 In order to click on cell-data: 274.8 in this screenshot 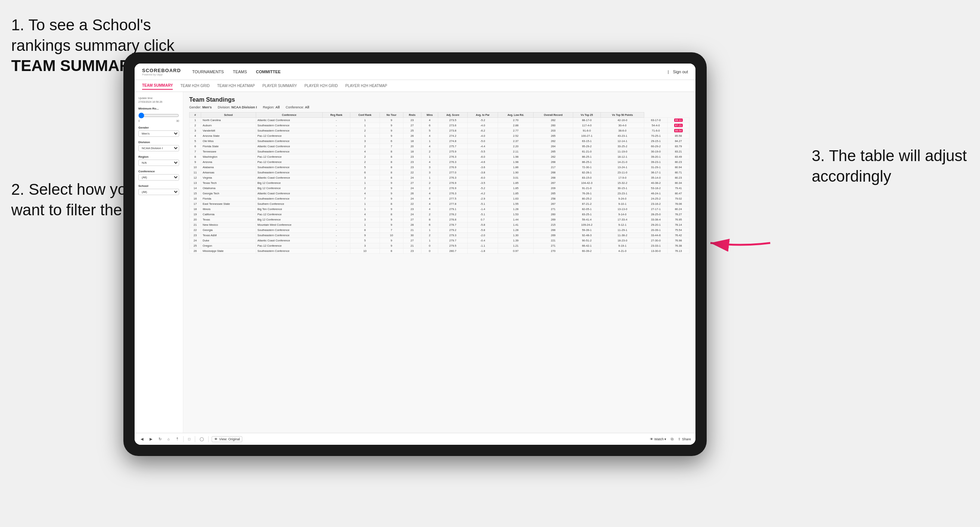, I will do `click(453, 141)`.